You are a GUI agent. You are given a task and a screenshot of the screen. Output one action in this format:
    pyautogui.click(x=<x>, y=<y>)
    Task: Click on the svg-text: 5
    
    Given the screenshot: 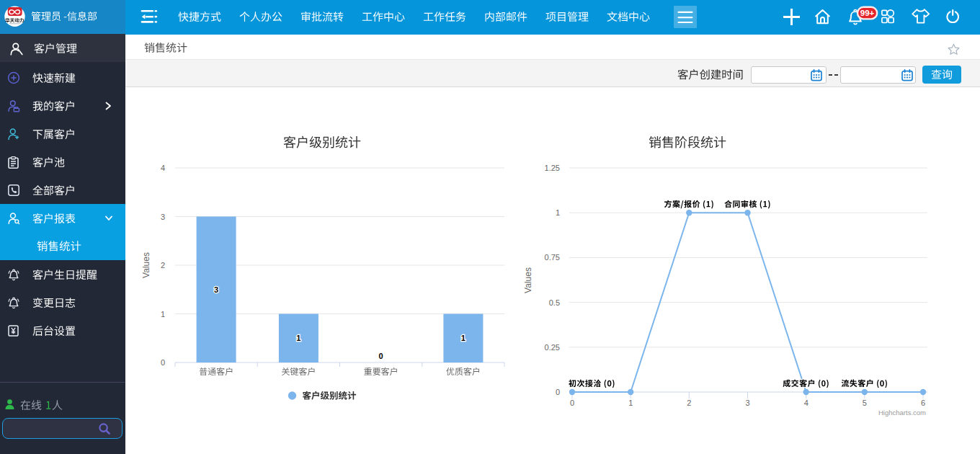 What is the action you would take?
    pyautogui.click(x=865, y=403)
    